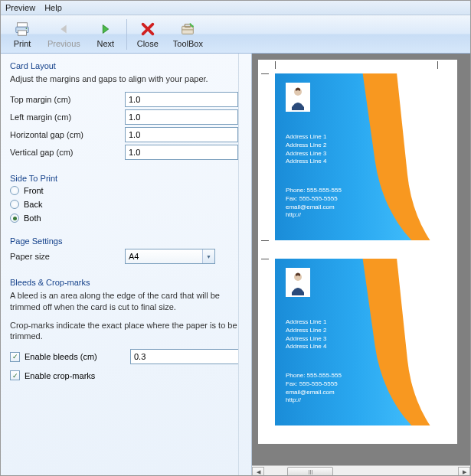 This screenshot has height=476, width=471. Describe the element at coordinates (126, 282) in the screenshot. I see `bleeds-title: Bleeds & Crop-marks` at that location.